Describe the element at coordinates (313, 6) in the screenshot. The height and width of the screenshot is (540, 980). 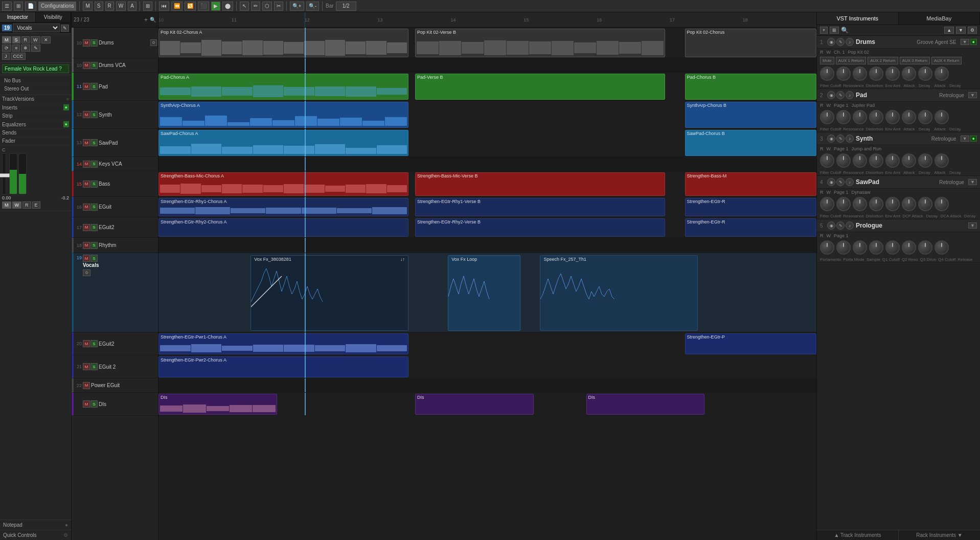
I see `zoom-out: 🔍-` at that location.